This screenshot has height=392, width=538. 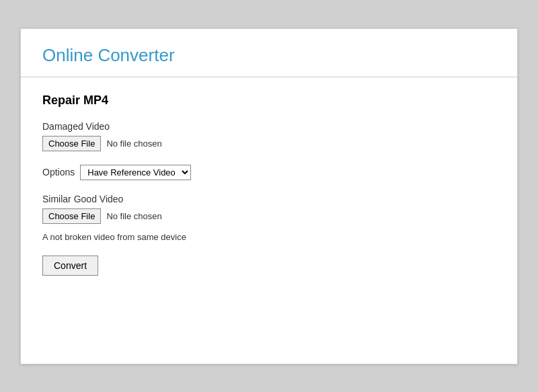 What do you see at coordinates (269, 217) in the screenshot?
I see `similar-video-input-row: Choose File No file chosen` at bounding box center [269, 217].